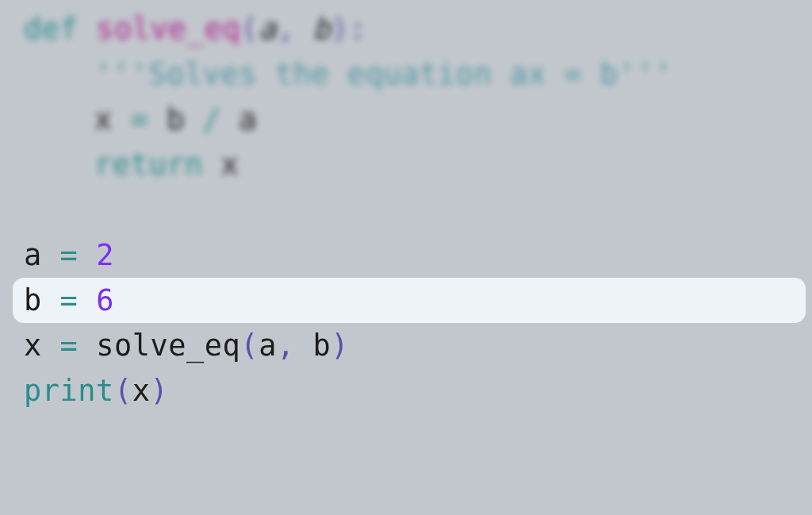 Image resolution: width=812 pixels, height=515 pixels. I want to click on keyword-def: def, so click(60, 29).